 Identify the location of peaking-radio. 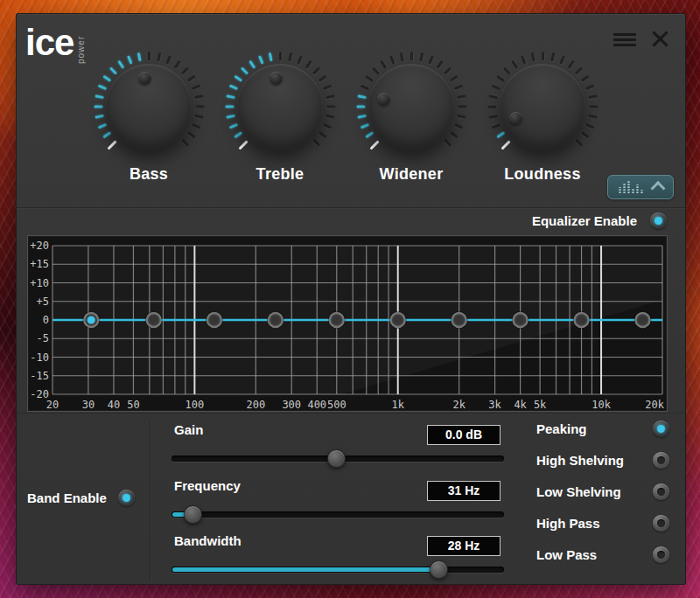
(662, 428).